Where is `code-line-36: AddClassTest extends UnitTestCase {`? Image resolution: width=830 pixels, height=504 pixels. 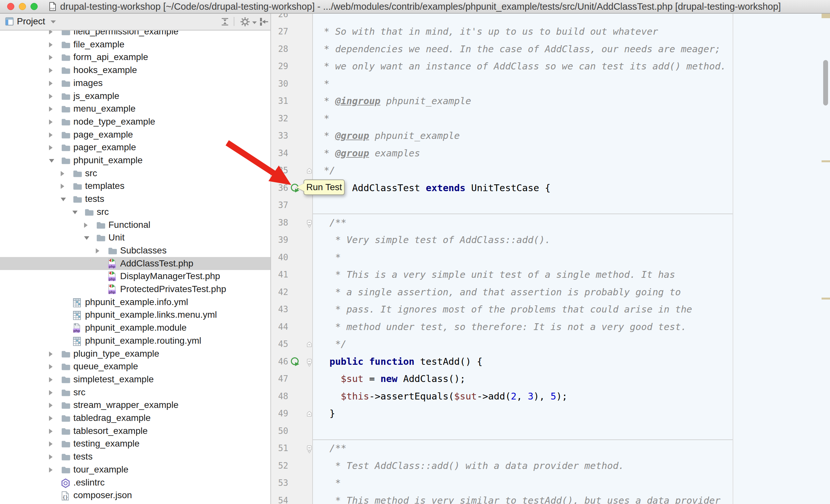
code-line-36: AddClassTest extends UnitTestCase { is located at coordinates (434, 188).